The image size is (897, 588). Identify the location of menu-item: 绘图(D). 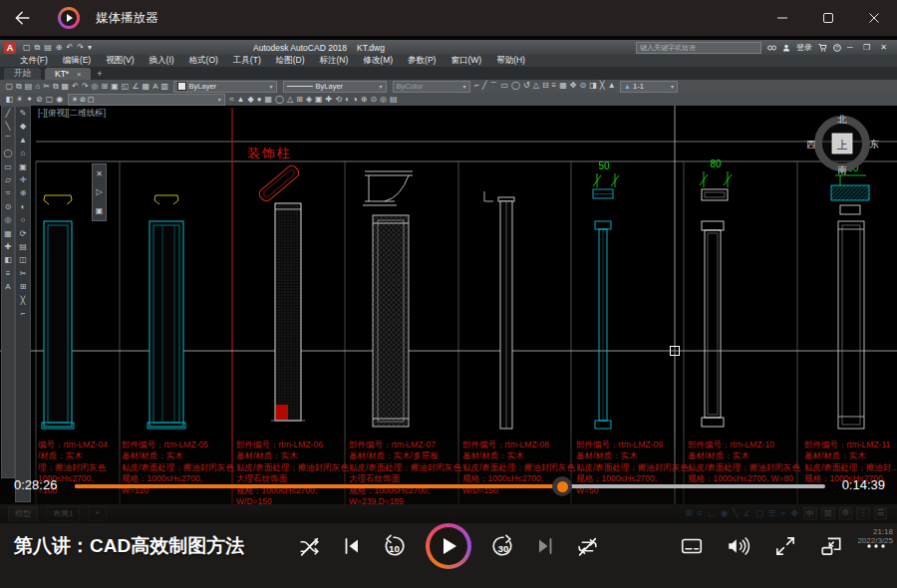
(291, 61).